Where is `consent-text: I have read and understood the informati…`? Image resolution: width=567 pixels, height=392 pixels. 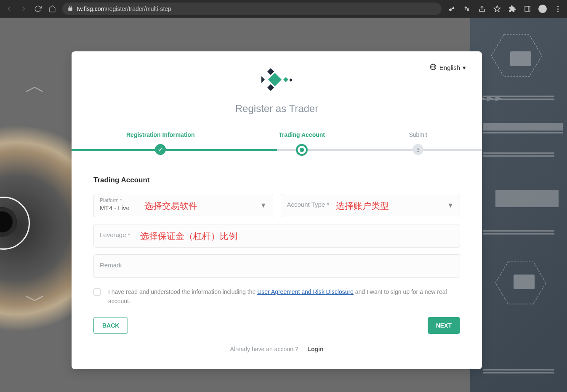 consent-text: I have read and understood the informati… is located at coordinates (284, 296).